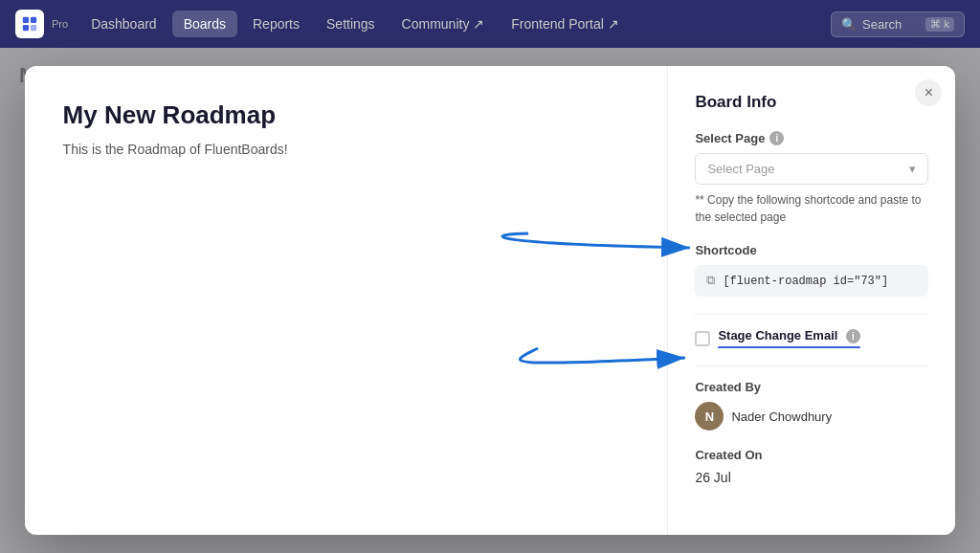 The width and height of the screenshot is (980, 553). What do you see at coordinates (702, 339) in the screenshot?
I see `stage-change-email-checkbox` at bounding box center [702, 339].